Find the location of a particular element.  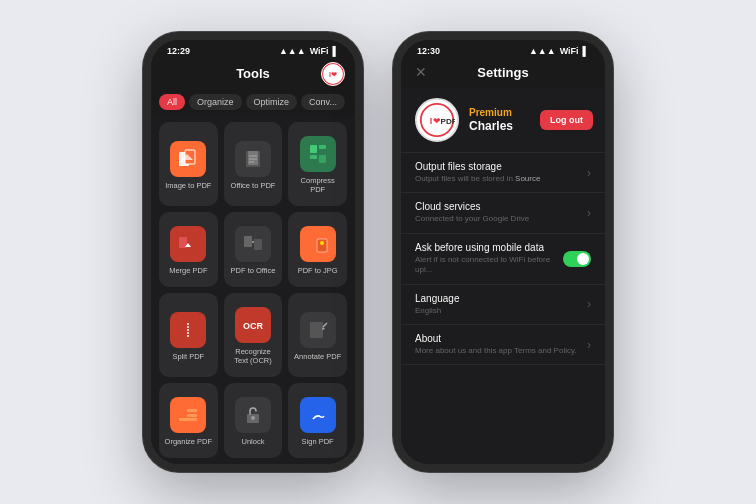

unlock-label: Unlock is located at coordinates (254, 442).